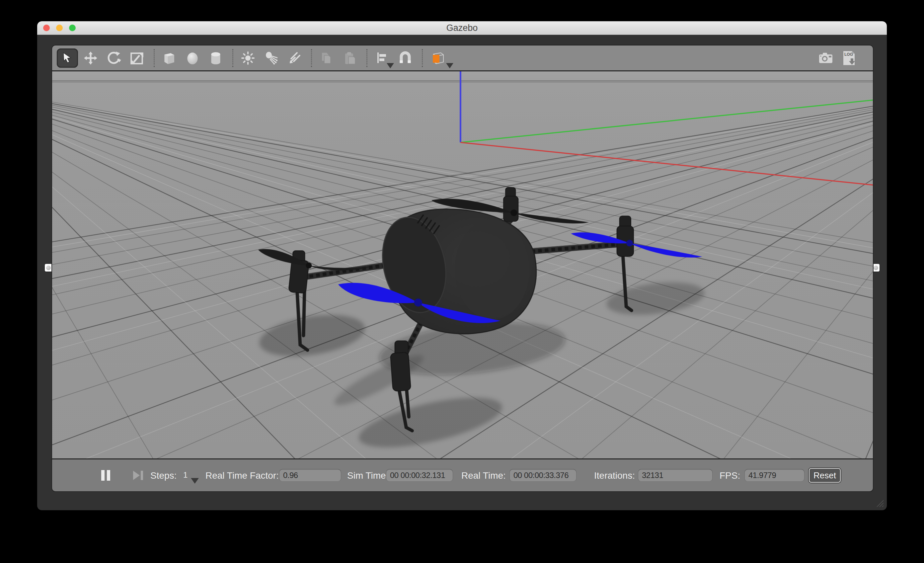 This screenshot has width=924, height=563. What do you see at coordinates (463, 475) in the screenshot?
I see `simulation-statusbar: Steps: 1 Real Time Factor: 0.96 Sim Time…` at bounding box center [463, 475].